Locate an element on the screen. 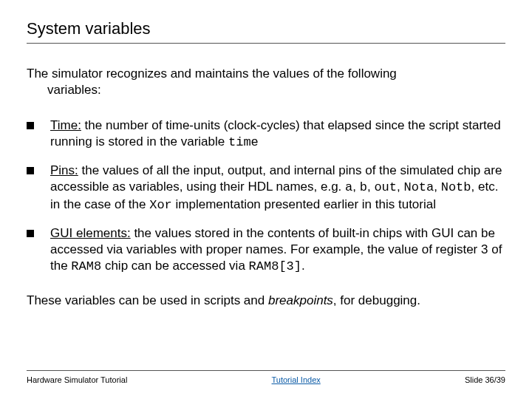  code-text: Notb is located at coordinates (457, 188).